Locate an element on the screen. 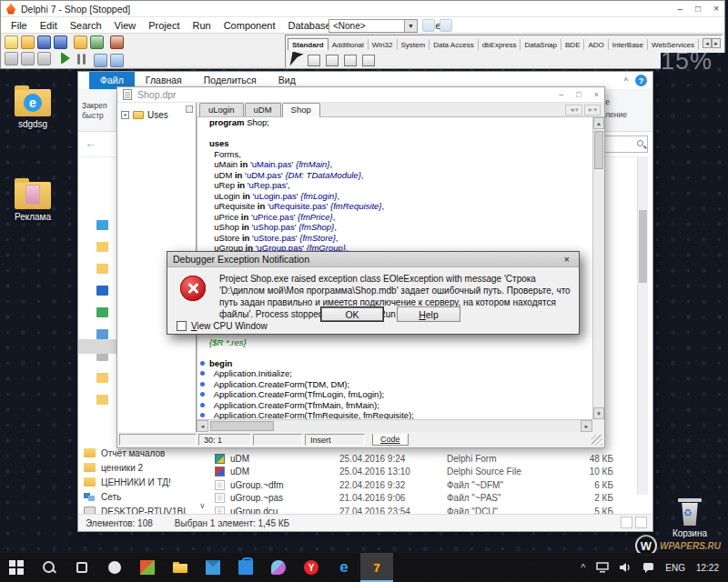 This screenshot has height=582, width=728. scroll-down-icon: ▼ is located at coordinates (599, 413).